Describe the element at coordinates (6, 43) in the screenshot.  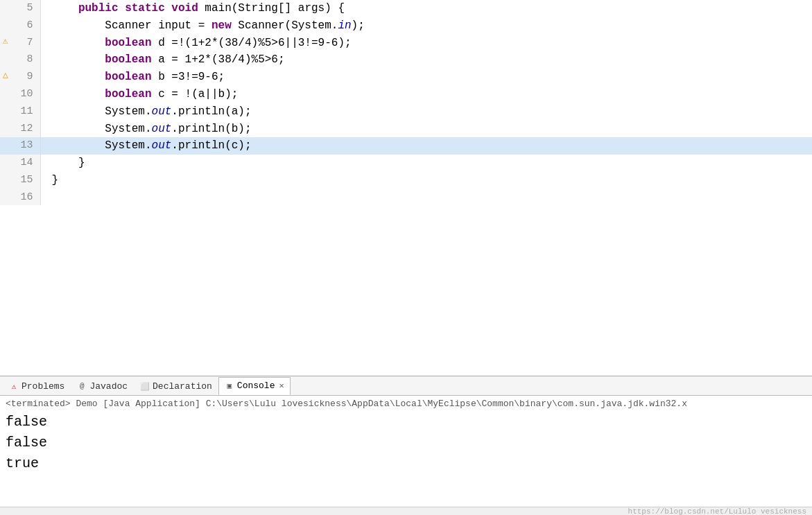
I see `line-marker: ⚠` at that location.